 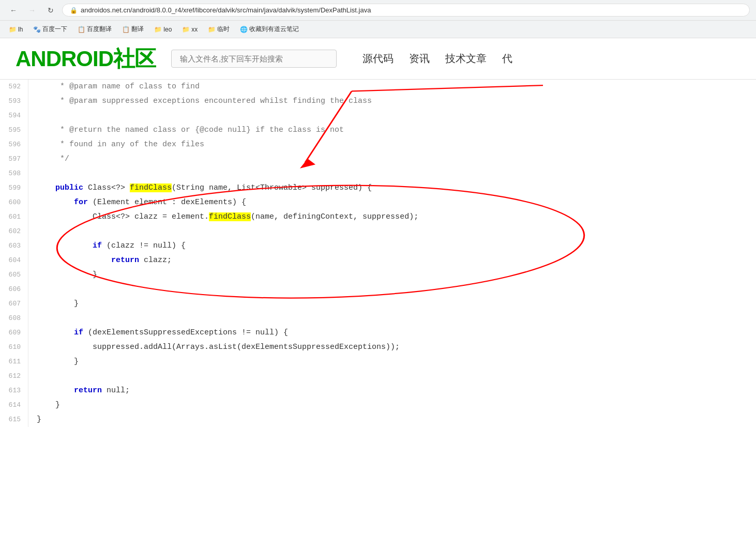 What do you see at coordinates (82, 29) in the screenshot?
I see `translate-icon-1: 📋` at bounding box center [82, 29].